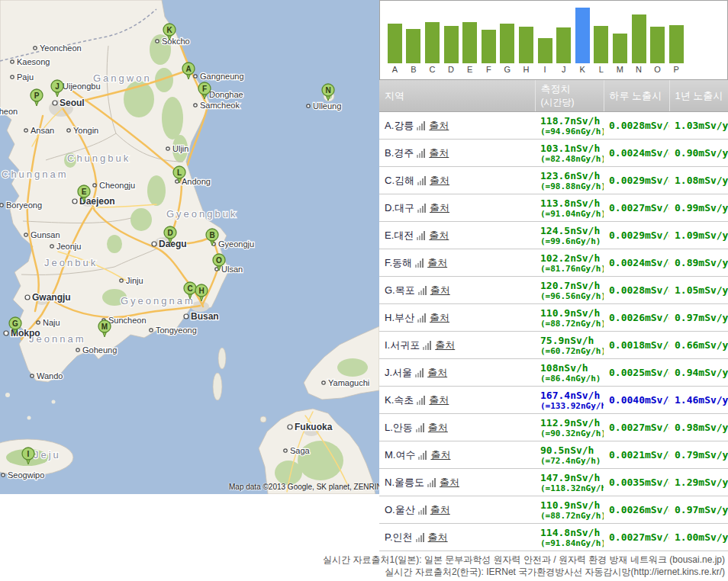 This screenshot has width=728, height=581. I want to click on chart-bar-label: G, so click(508, 70).